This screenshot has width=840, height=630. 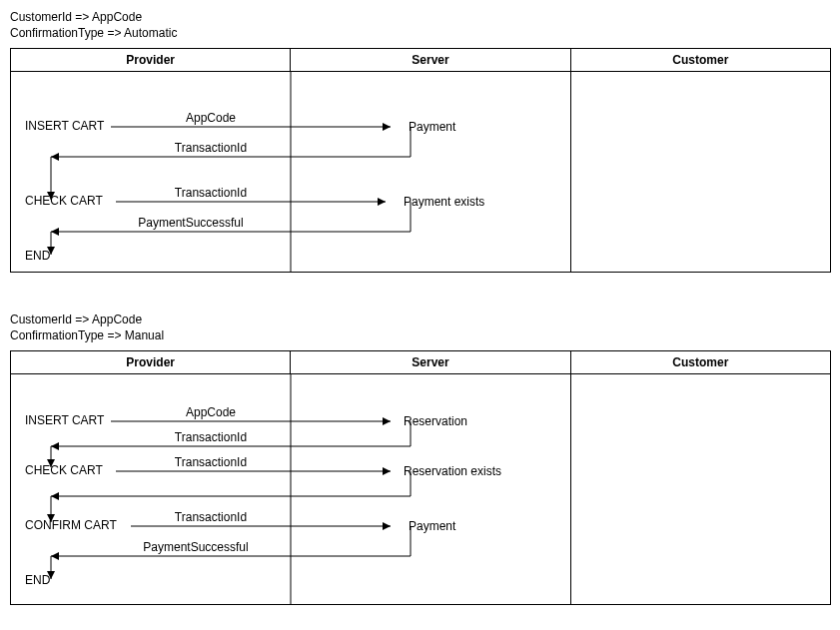 I want to click on target-label: Reservation exists, so click(x=452, y=471).